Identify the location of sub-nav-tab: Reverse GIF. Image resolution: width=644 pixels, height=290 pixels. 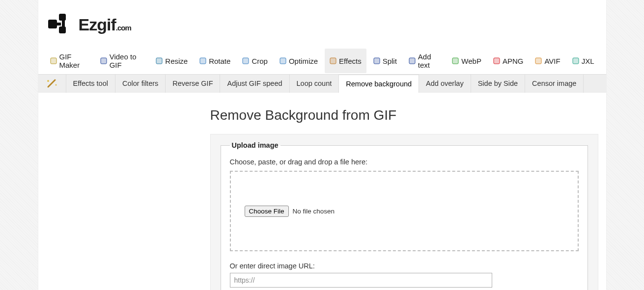
(193, 83).